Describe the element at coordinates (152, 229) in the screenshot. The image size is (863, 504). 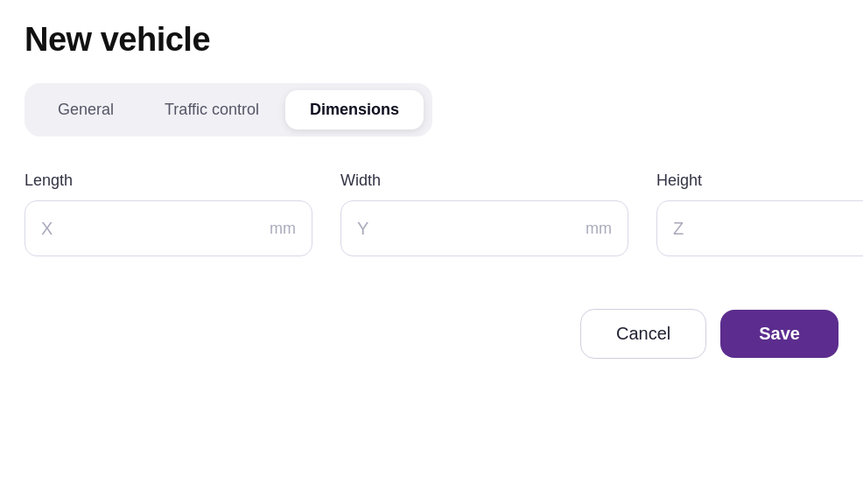
I see `length-input` at that location.